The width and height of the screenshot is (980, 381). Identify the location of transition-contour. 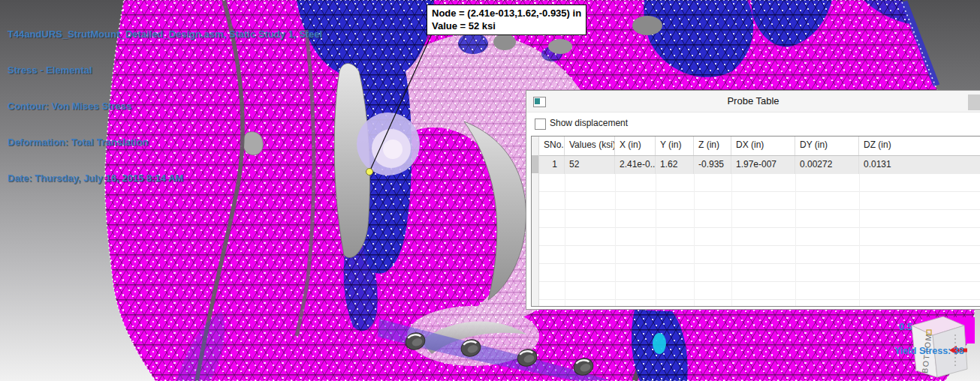
(393, 149).